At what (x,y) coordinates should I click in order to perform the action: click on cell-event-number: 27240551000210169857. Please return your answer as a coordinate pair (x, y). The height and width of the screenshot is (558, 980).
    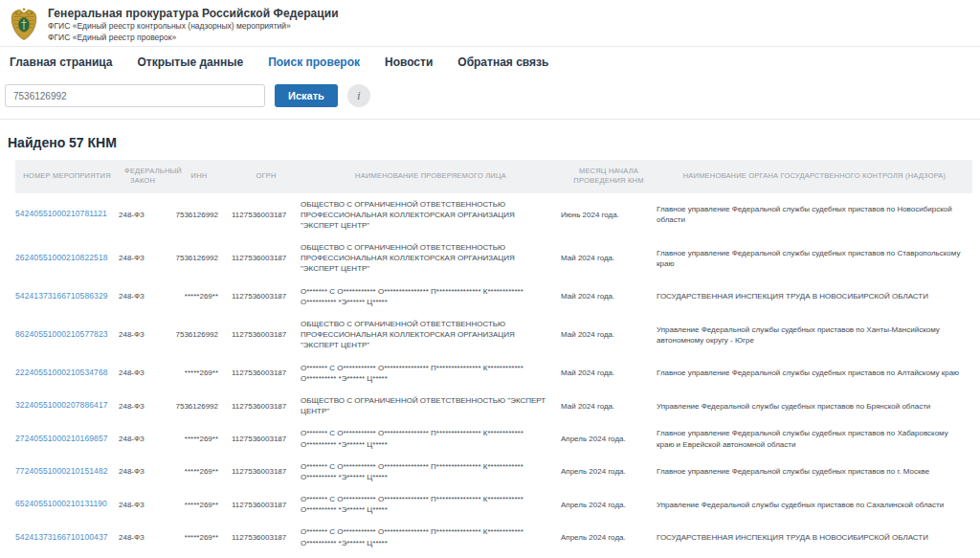
    Looking at the image, I should click on (67, 438).